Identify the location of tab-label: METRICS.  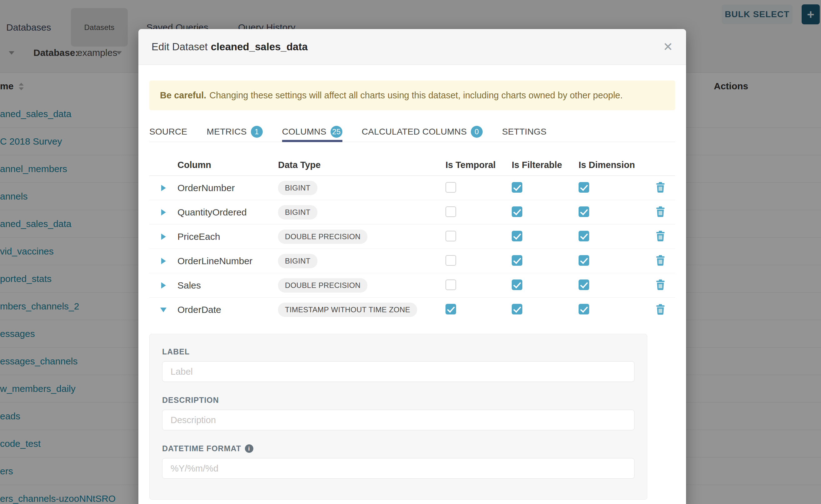
(227, 132).